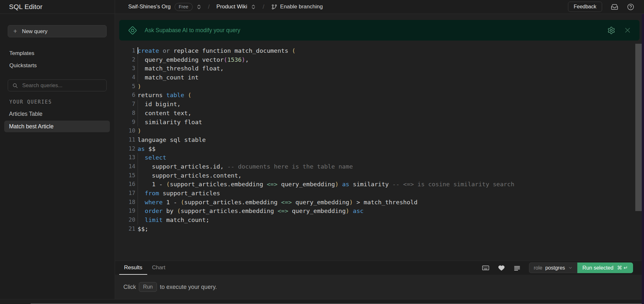  What do you see at coordinates (26, 7) in the screenshot?
I see `page-title: SQL Editor` at bounding box center [26, 7].